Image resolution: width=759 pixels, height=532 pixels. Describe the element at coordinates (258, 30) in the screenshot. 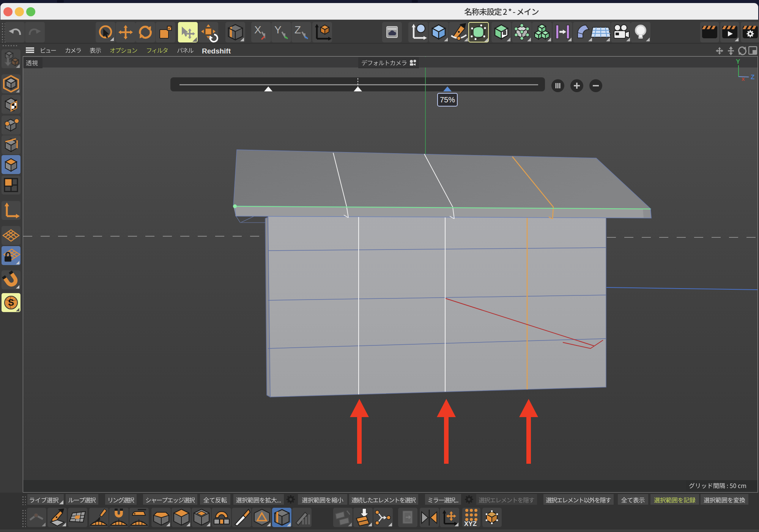

I see `svg-text: X` at that location.